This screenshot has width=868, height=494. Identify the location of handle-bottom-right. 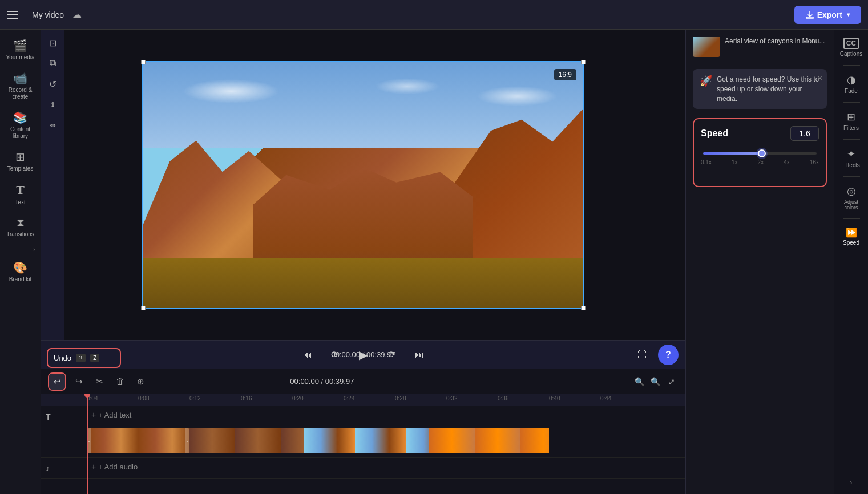
(583, 308).